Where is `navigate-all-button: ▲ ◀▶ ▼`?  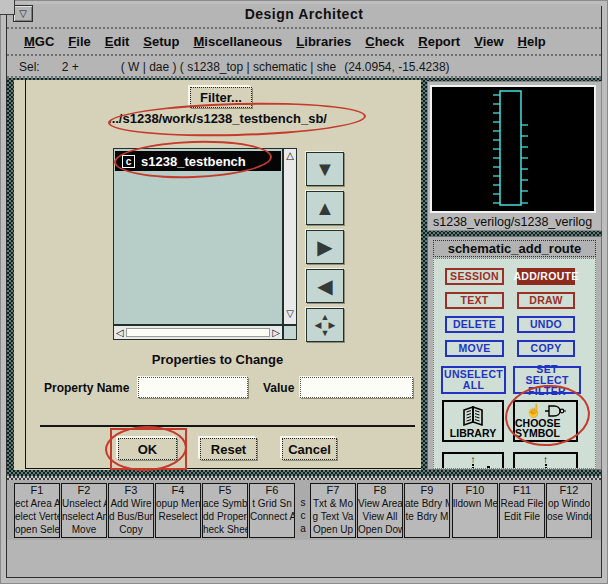 navigate-all-button: ▲ ◀▶ ▼ is located at coordinates (325, 325).